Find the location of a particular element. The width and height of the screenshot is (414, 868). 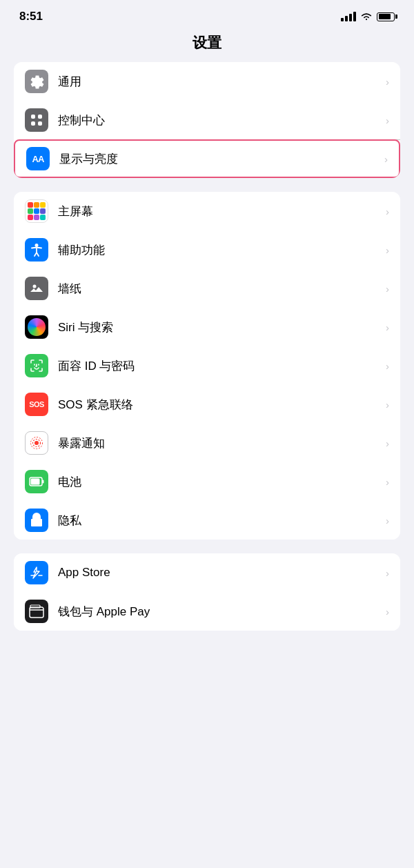

siri-label: Siri 与搜索 is located at coordinates (219, 327).